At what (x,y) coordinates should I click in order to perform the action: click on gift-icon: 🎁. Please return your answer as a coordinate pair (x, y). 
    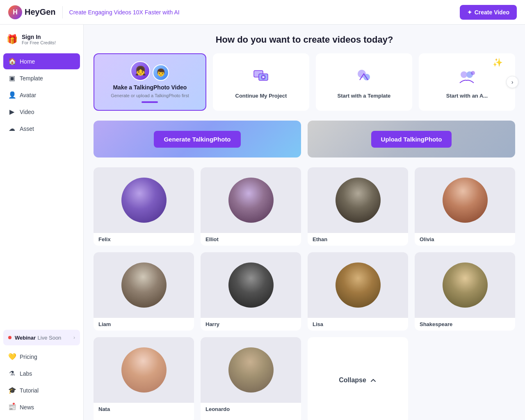
    Looking at the image, I should click on (12, 39).